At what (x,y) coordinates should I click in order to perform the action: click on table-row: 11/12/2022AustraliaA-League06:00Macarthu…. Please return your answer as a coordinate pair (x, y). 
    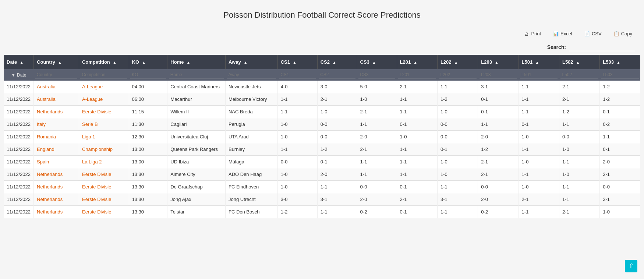
    Looking at the image, I should click on (322, 99).